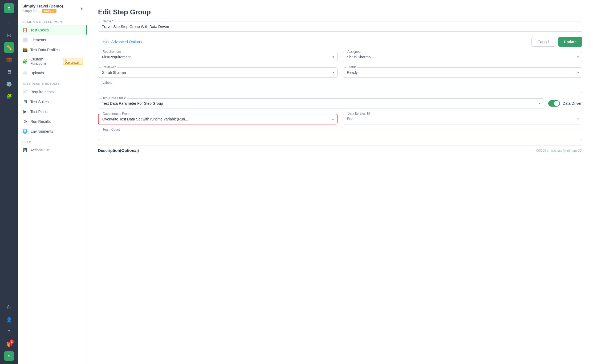 This screenshot has height=364, width=593. What do you see at coordinates (9, 23) in the screenshot?
I see `add-icon: +` at bounding box center [9, 23].